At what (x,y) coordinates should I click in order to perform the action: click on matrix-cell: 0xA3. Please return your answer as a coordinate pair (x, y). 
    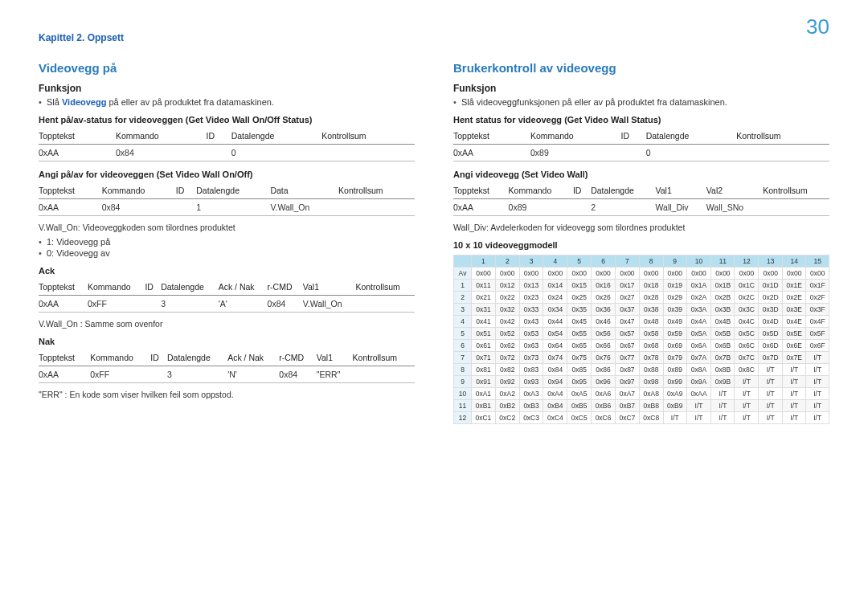
    Looking at the image, I should click on (531, 394).